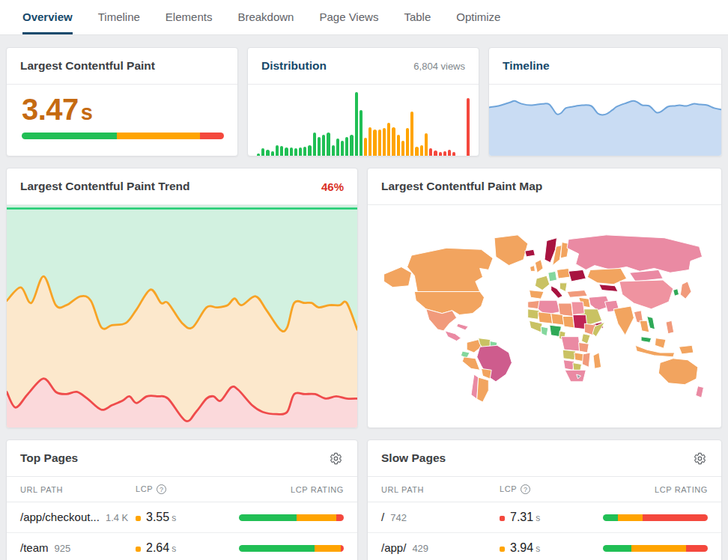 The height and width of the screenshot is (560, 728). Describe the element at coordinates (122, 109) in the screenshot. I see `lcp-value: 3.47s` at that location.